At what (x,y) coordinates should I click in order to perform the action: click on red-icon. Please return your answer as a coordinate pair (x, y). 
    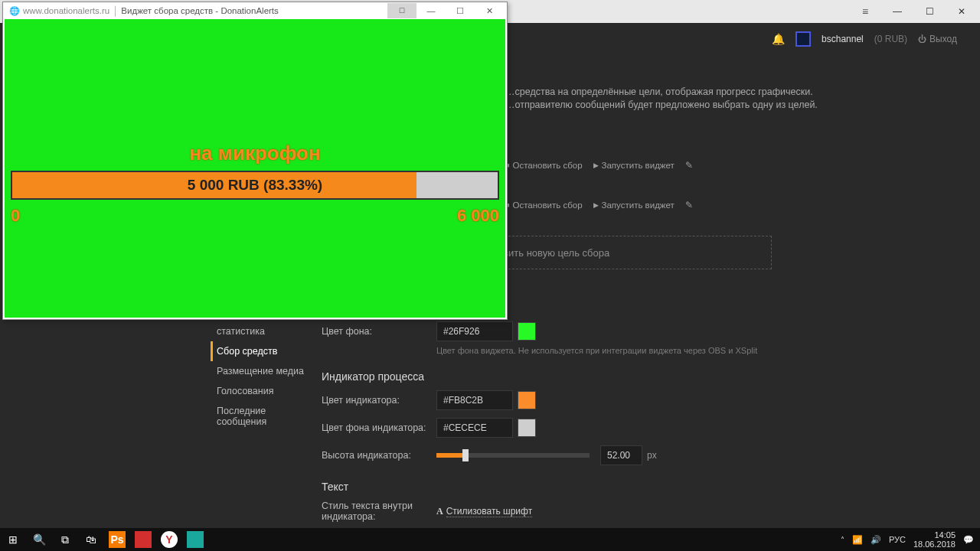
    Looking at the image, I should click on (143, 540).